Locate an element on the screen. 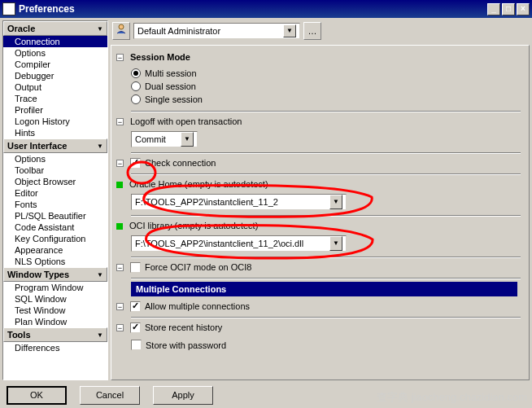 The width and height of the screenshot is (532, 408). oci-library-combo: ▼ is located at coordinates (239, 243).